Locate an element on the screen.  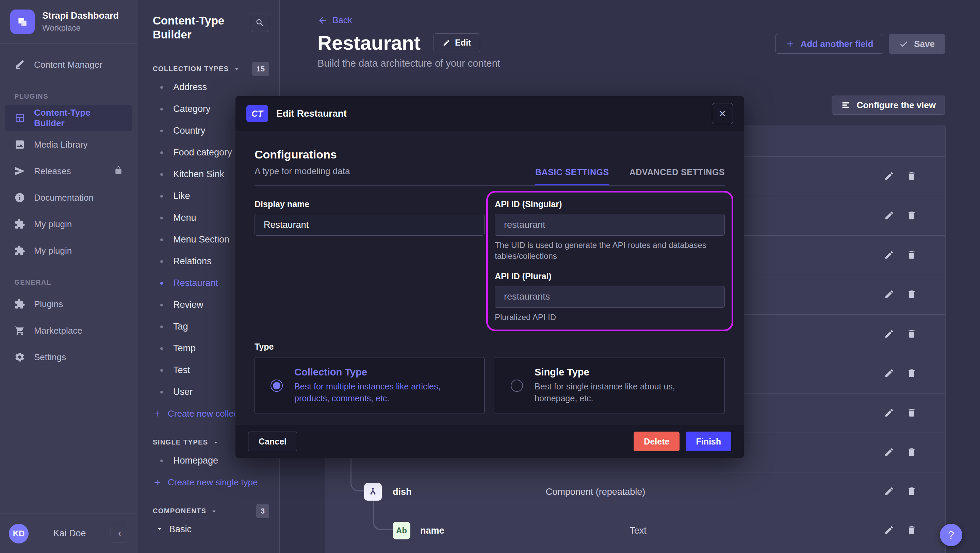
sidebar-item-content-type-builder: Content-Type Builder is located at coordinates (68, 118).